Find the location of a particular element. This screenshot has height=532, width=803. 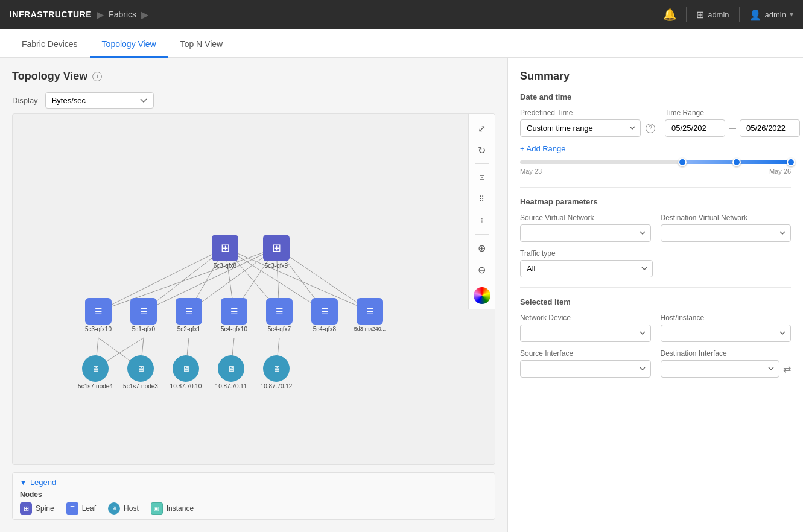

nav-divider1 is located at coordinates (687, 14).